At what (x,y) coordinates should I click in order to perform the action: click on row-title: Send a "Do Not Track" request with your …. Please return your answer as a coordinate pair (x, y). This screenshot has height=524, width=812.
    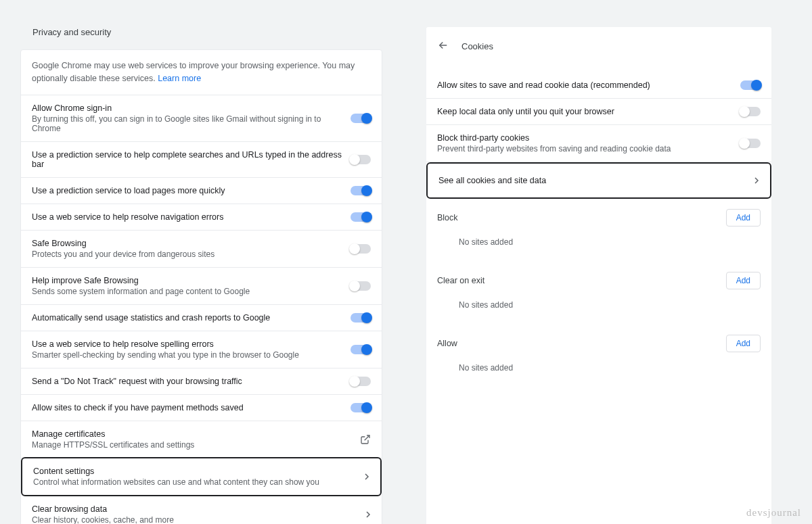
    Looking at the image, I should click on (191, 381).